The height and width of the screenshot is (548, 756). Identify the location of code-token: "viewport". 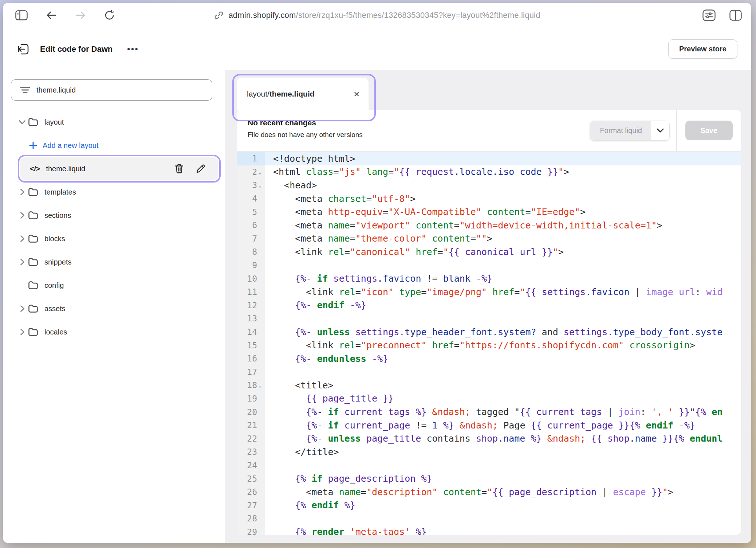
(383, 225).